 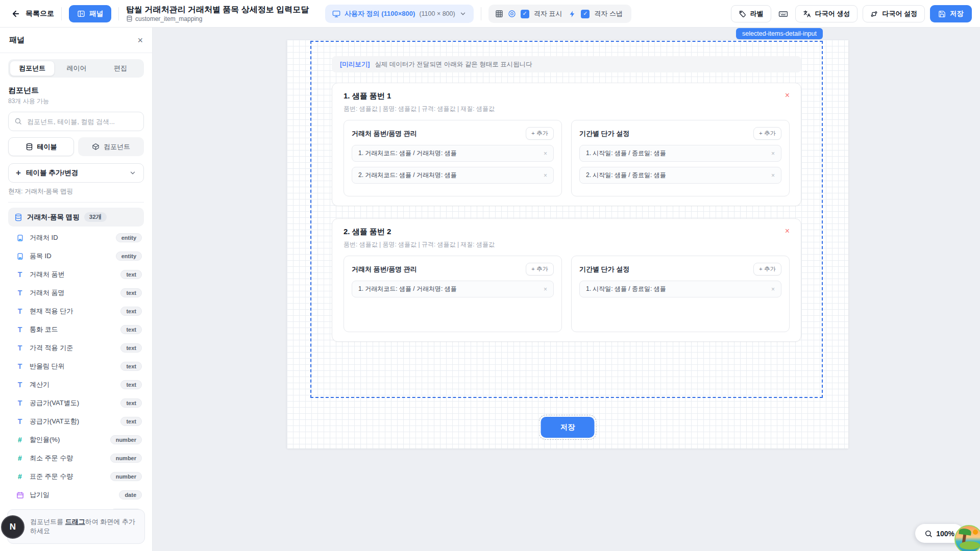 What do you see at coordinates (951, 14) in the screenshot?
I see `save-button: 저장` at bounding box center [951, 14].